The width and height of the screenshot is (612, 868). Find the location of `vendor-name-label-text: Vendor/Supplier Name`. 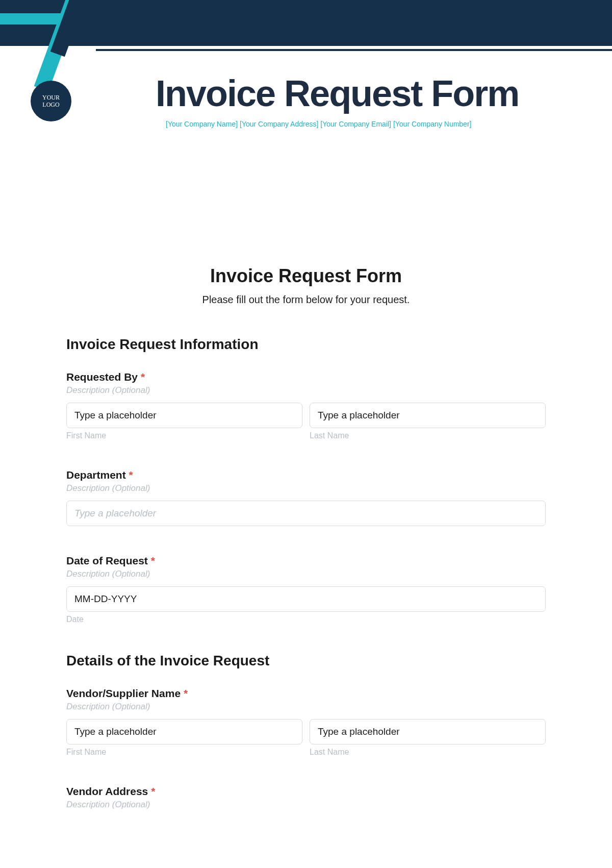

vendor-name-label-text: Vendor/Supplier Name is located at coordinates (123, 693).